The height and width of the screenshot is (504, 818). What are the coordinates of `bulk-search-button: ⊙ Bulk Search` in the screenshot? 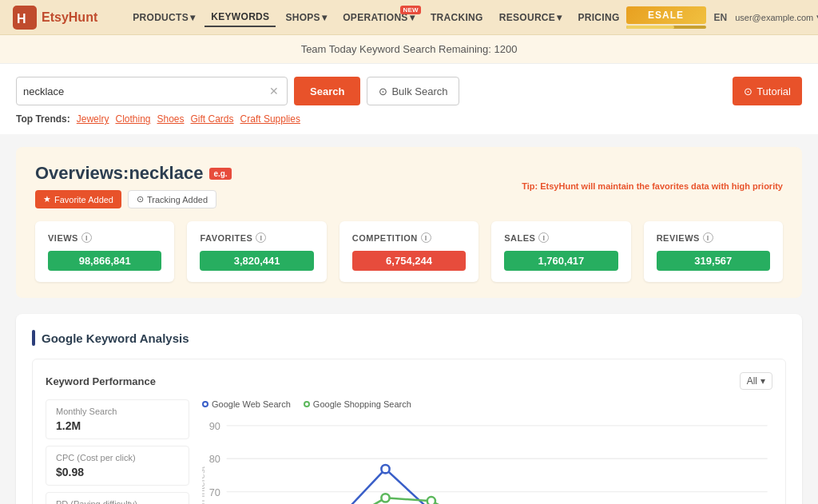 It's located at (413, 91).